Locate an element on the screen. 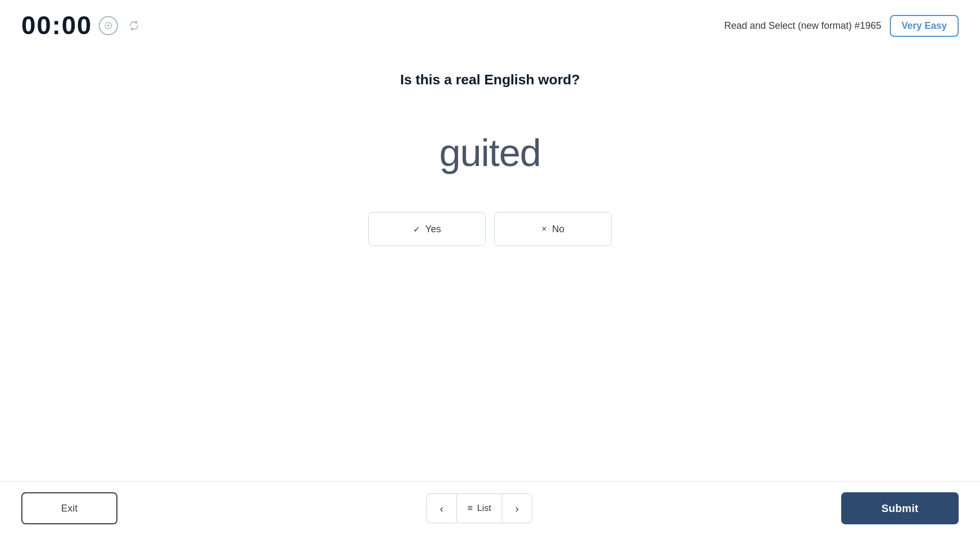 This screenshot has width=980, height=535. right-header: Read and Select (new format) #1965 Very … is located at coordinates (841, 26).